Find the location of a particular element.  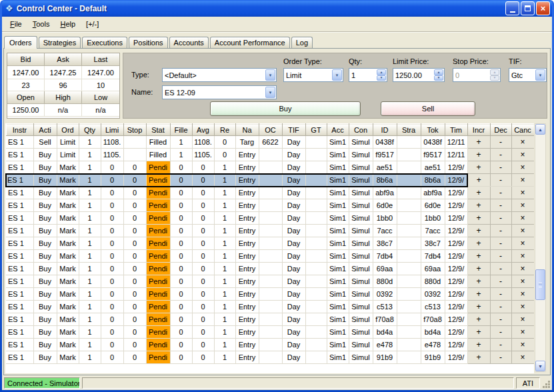

column-header-gt: GT is located at coordinates (316, 130).